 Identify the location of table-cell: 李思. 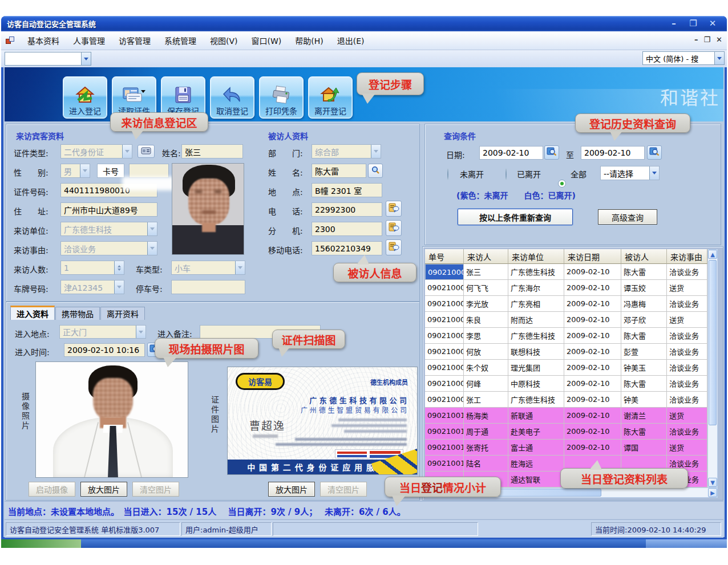
(486, 336).